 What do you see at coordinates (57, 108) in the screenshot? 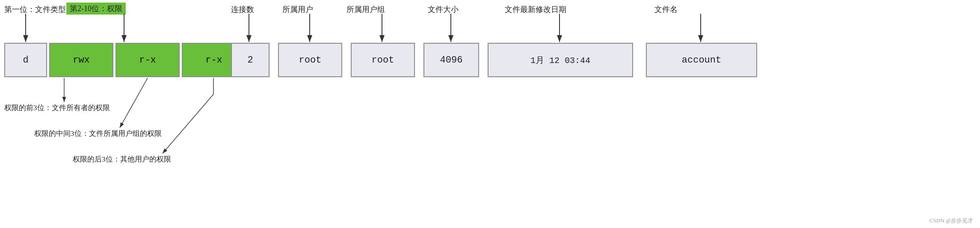
I see `perm-owner-annotation: 权限的前3位：文件所有者的权限` at bounding box center [57, 108].